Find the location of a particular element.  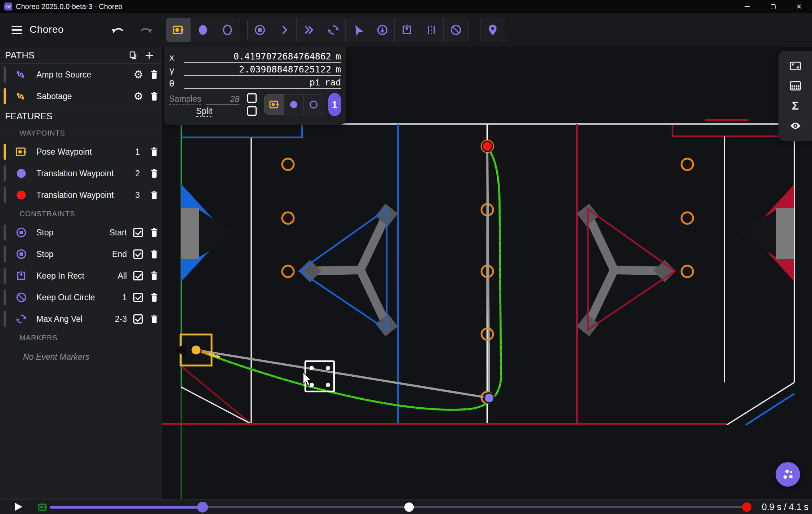

x-field: x 0.4197072684764862m is located at coordinates (255, 56).